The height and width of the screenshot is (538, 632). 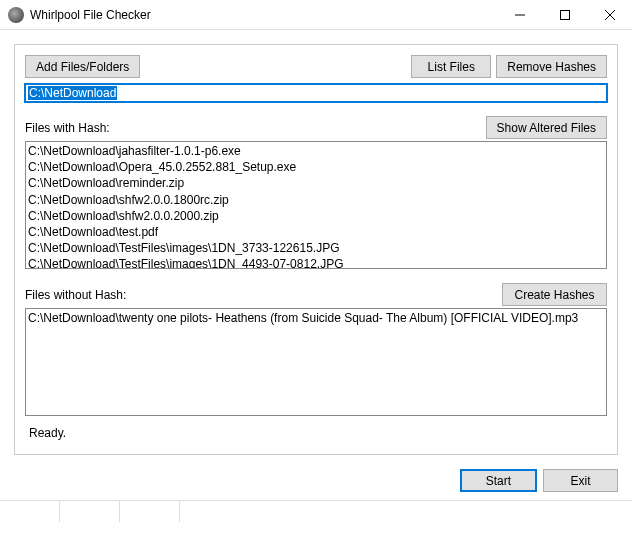 What do you see at coordinates (316, 511) in the screenshot?
I see `statusbar` at bounding box center [316, 511].